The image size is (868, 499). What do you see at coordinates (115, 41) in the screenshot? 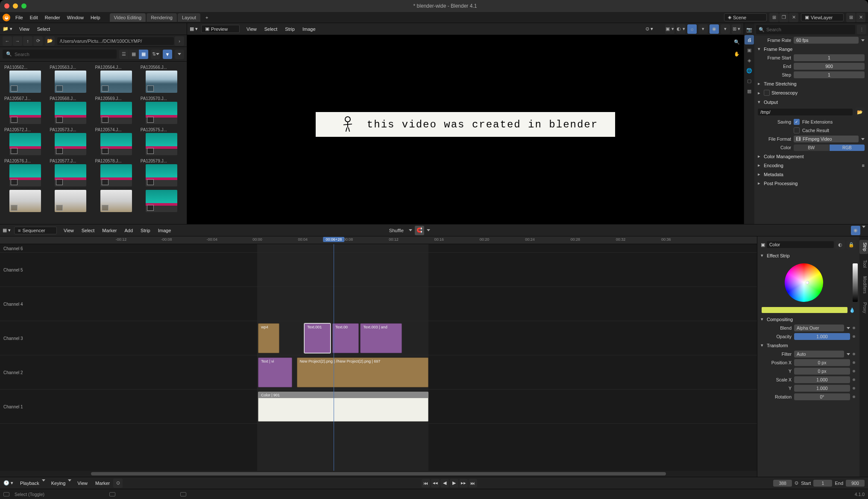
I see `path-input: /Users/varun/Pictu.../DCIM/100OLYMP/` at bounding box center [115, 41].